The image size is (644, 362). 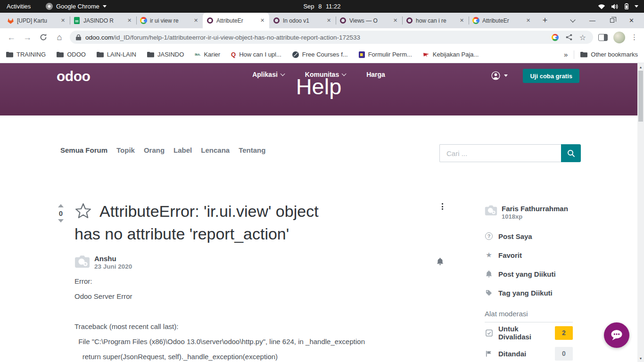 What do you see at coordinates (376, 74) in the screenshot?
I see `nav-label: Harga` at bounding box center [376, 74].